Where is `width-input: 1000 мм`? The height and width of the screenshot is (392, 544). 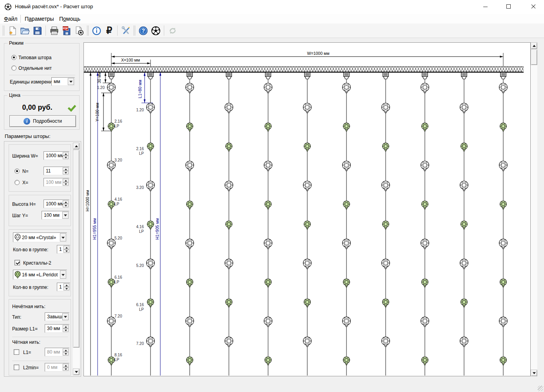
width-input: 1000 мм is located at coordinates (56, 156).